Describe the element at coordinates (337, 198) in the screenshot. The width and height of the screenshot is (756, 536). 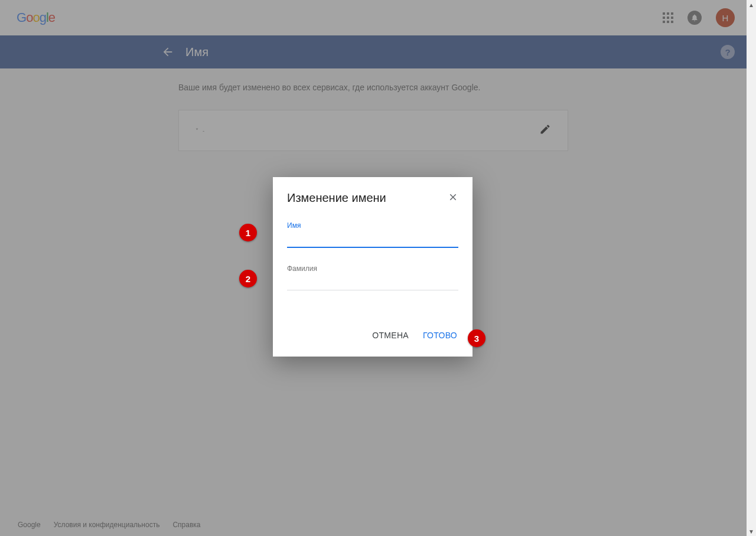
I see `dialog-title: Изменение имени` at that location.